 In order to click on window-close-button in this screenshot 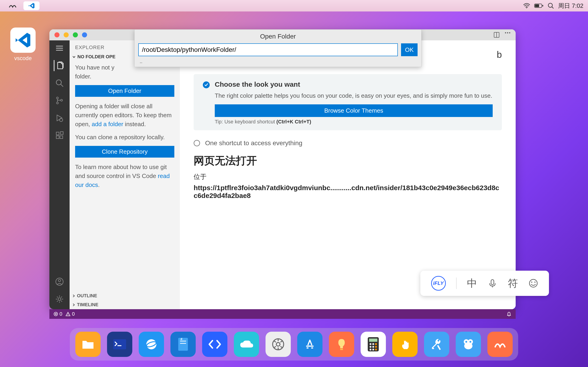, I will do `click(57, 35)`.